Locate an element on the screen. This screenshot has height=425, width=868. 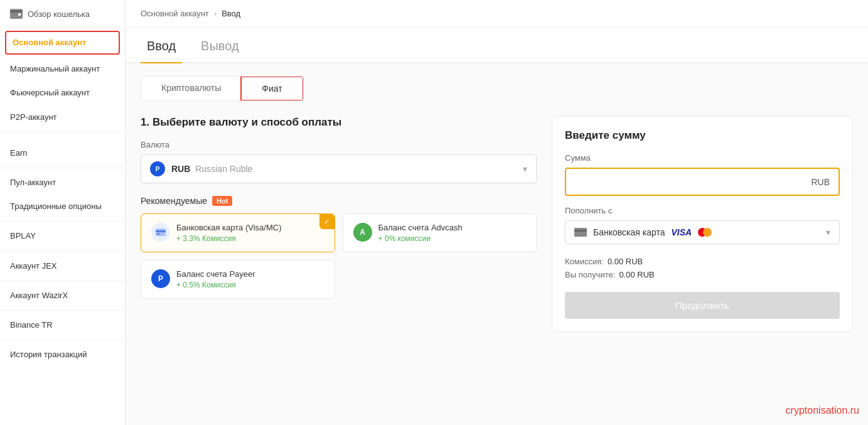
chevron-down-icon: ▾ is located at coordinates (525, 169).